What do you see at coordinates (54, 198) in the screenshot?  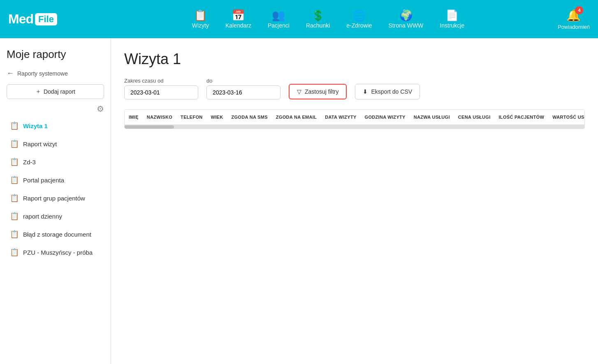 I see `sidebar-label-raport-grup: Raport grup pacjentów` at bounding box center [54, 198].